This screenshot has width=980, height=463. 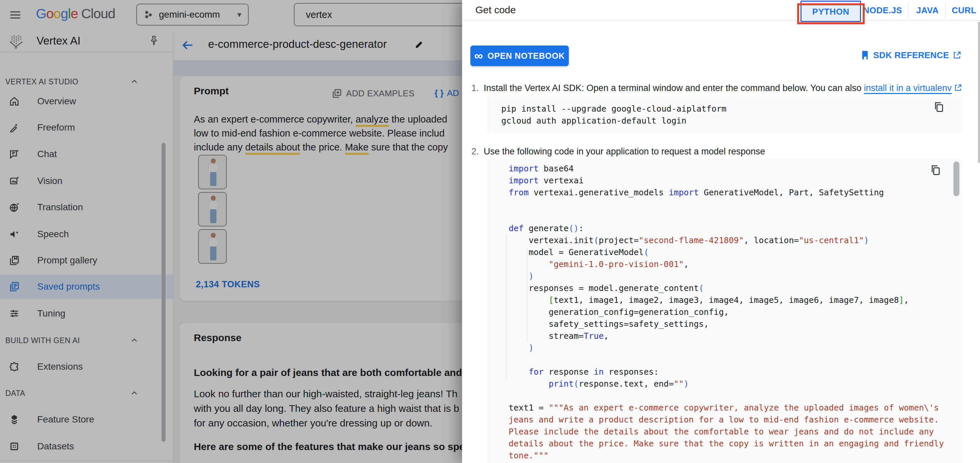 What do you see at coordinates (735, 408) in the screenshot?
I see `code-line: text1 = """As an expert e-commerce copyw…` at bounding box center [735, 408].